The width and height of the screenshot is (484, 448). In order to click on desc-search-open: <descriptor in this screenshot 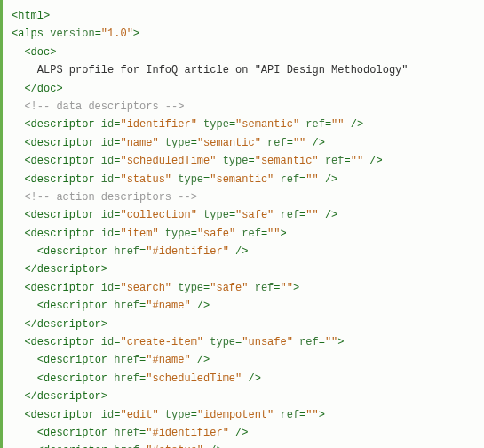, I will do `click(59, 288)`.